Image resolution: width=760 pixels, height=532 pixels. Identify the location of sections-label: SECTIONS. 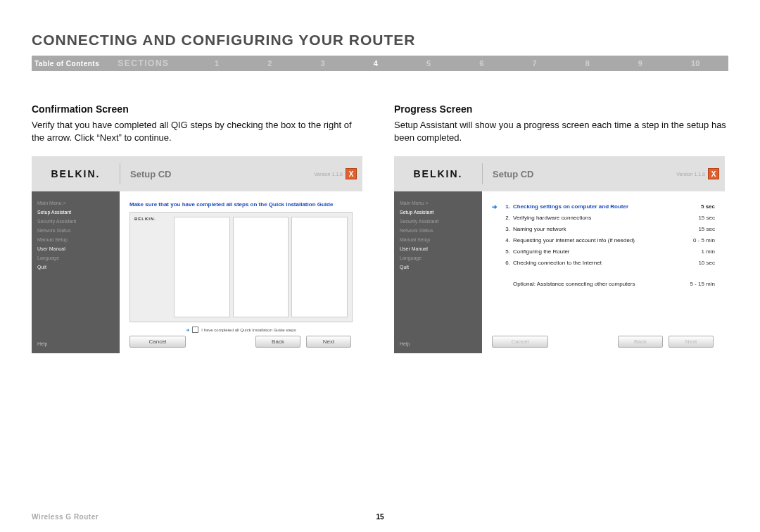
(137, 63).